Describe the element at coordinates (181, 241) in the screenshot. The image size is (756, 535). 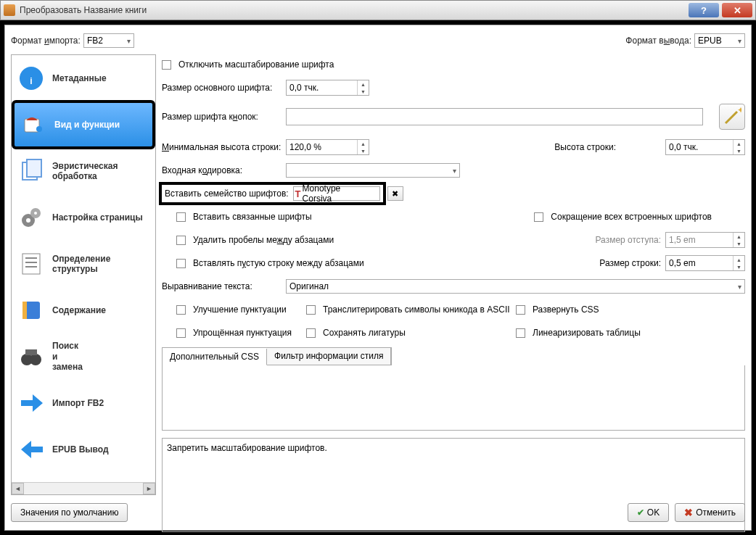
I see `remove-blank-checkbox` at that location.